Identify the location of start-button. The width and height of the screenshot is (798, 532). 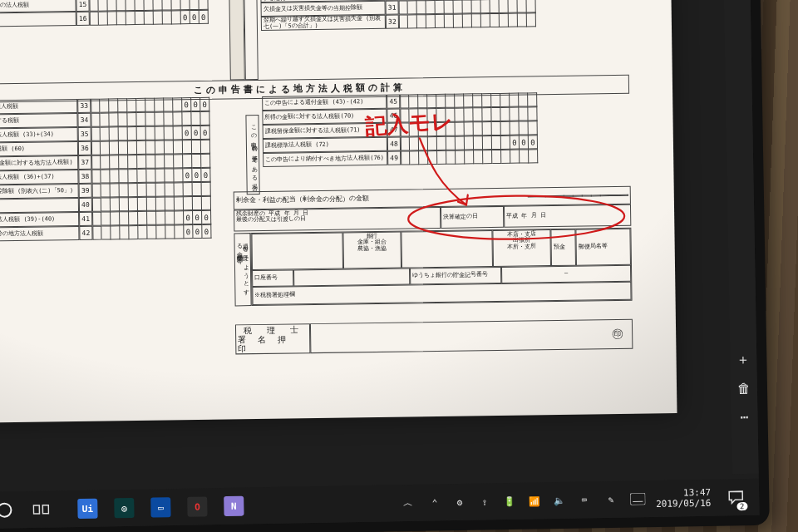
(11, 510).